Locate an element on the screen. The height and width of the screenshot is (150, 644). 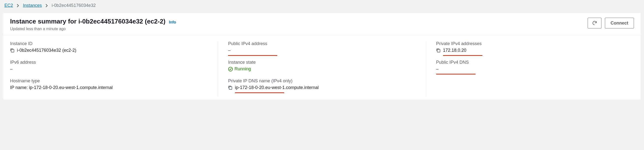
updated-subtitle: Updated less than a minute ago is located at coordinates (93, 29).